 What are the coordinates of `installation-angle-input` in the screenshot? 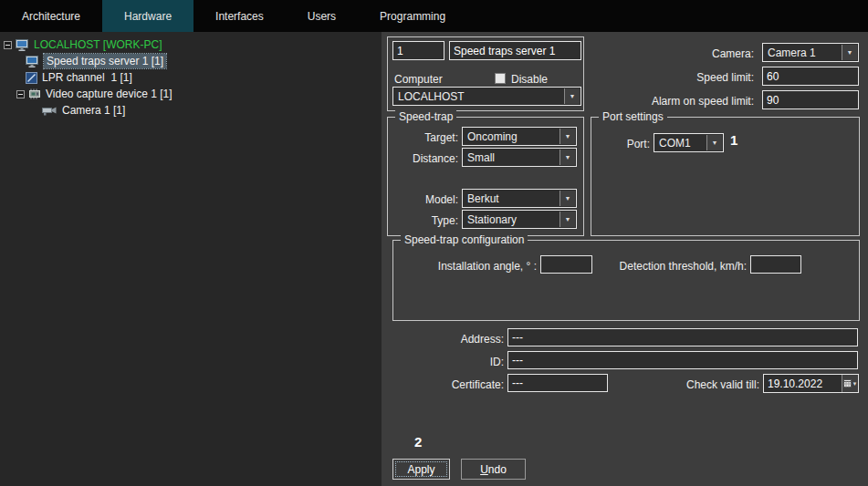 It's located at (566, 264).